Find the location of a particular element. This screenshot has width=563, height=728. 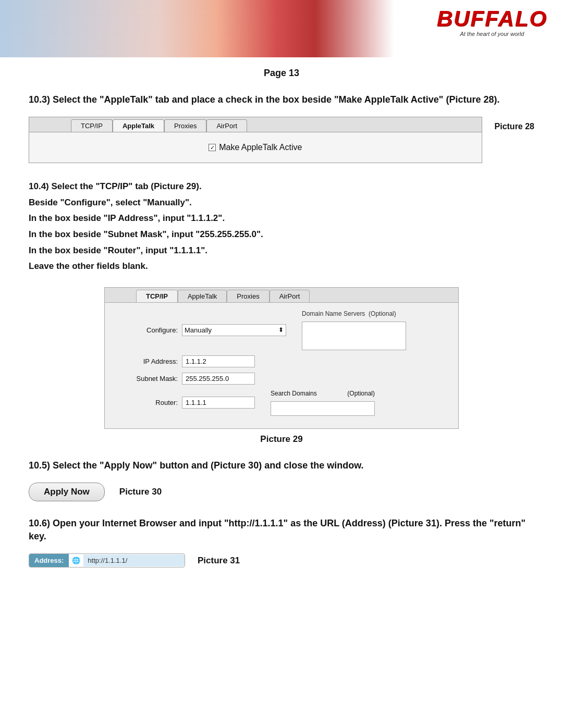

configure-select-arrow: ⬍ is located at coordinates (281, 330).